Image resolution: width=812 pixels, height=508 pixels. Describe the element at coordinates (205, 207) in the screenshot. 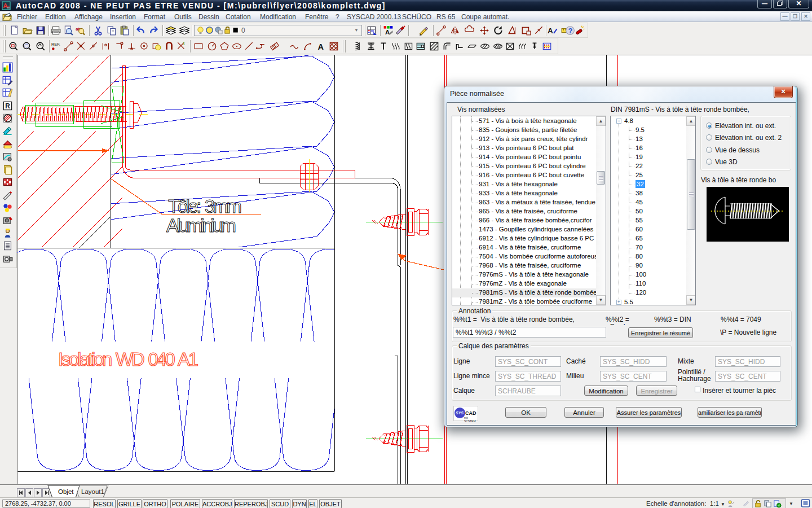

I see `svg-text: Tôle: 3mm` at that location.